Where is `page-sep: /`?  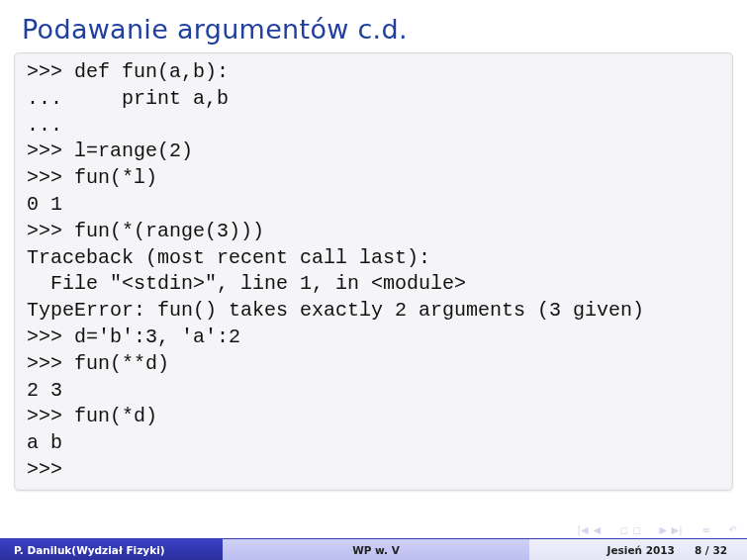
page-sep: / is located at coordinates (706, 550).